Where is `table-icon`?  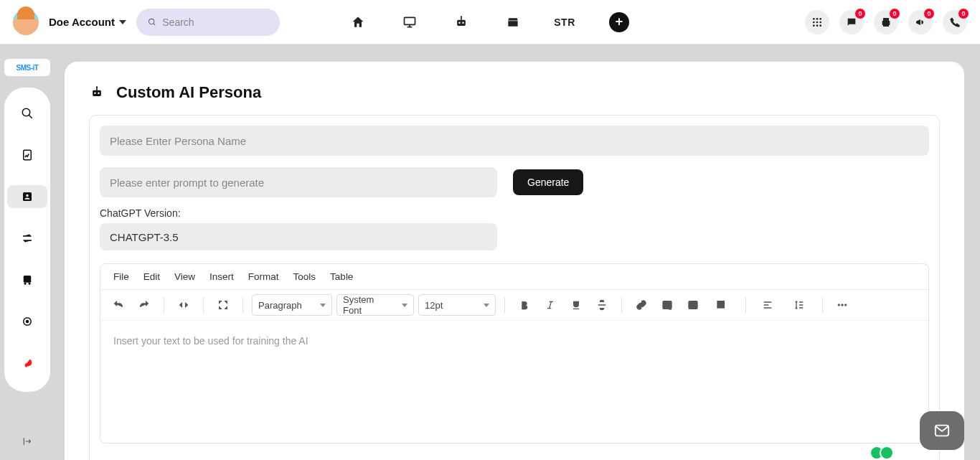
table-icon is located at coordinates (722, 305).